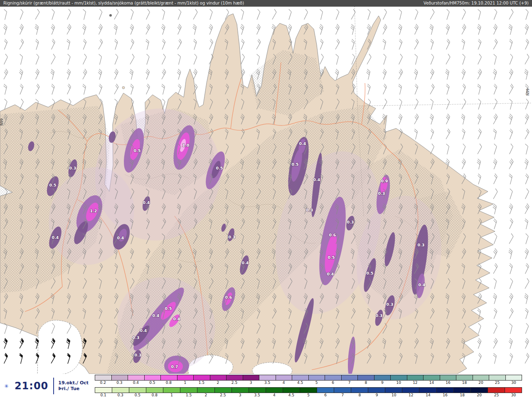  Describe the element at coordinates (385, 181) in the screenshot. I see `precip-value-label: 0.9` at that location.